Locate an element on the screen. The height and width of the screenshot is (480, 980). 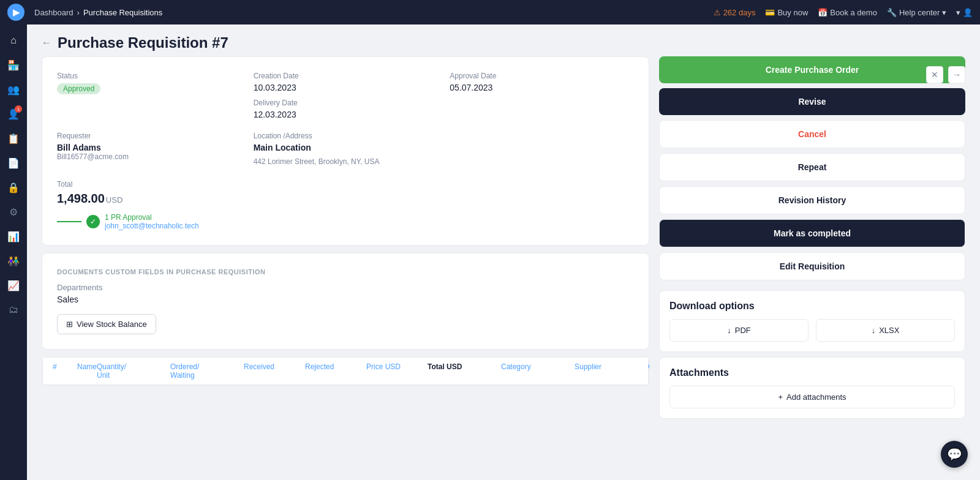
mark-as-completed-button: Mark as completed is located at coordinates (812, 233).